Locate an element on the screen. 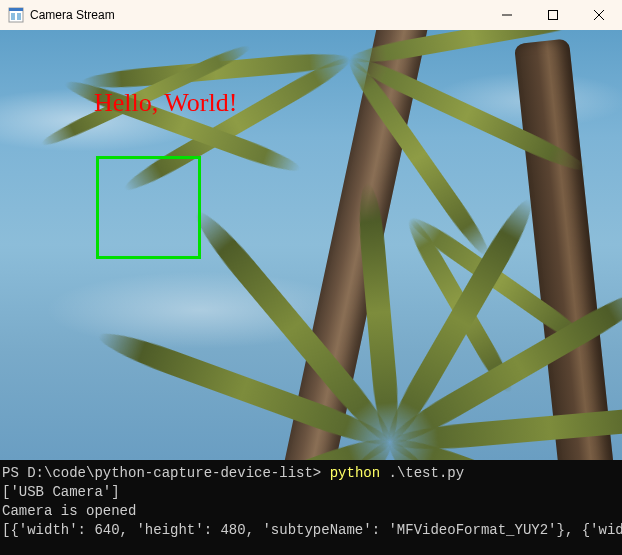 The width and height of the screenshot is (622, 555). minimize-icon is located at coordinates (507, 15).